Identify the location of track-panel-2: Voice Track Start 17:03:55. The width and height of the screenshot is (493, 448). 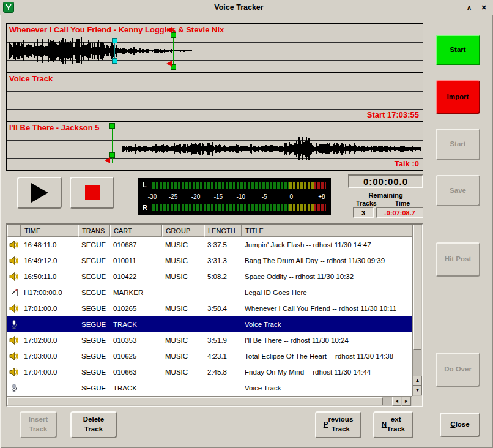
(215, 97).